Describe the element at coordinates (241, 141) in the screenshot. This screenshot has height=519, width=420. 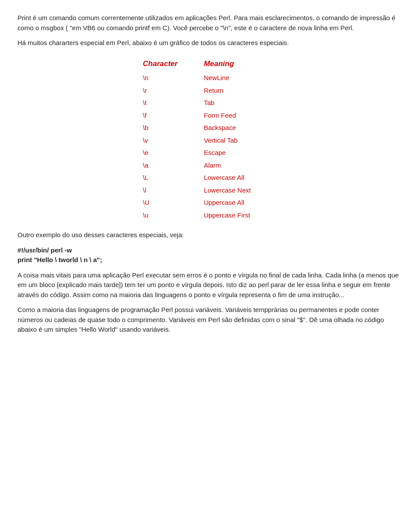
I see `table-cell-meaning: Vertical Tab` at that location.